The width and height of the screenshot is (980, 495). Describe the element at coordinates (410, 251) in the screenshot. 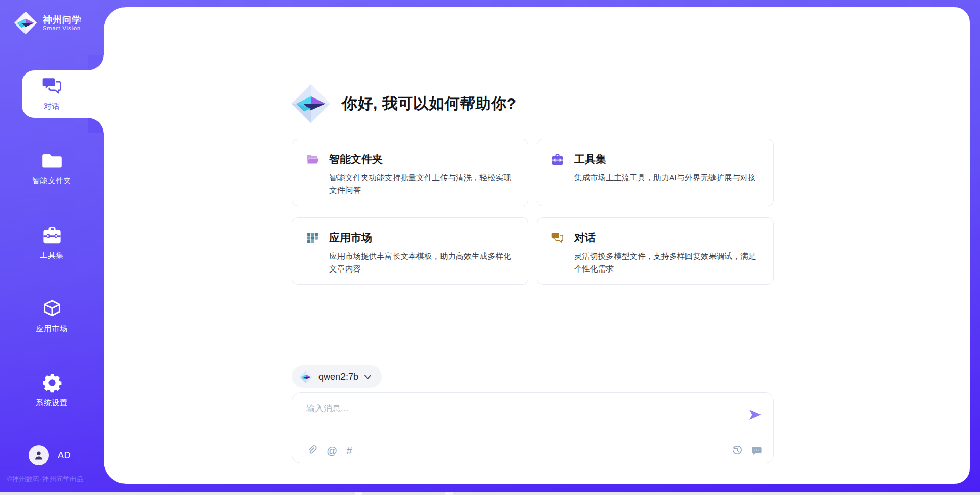

I see `card-app-market: 应用市场 应用市场提供丰富长文本模板，助力高效生成多样化文章内容` at that location.